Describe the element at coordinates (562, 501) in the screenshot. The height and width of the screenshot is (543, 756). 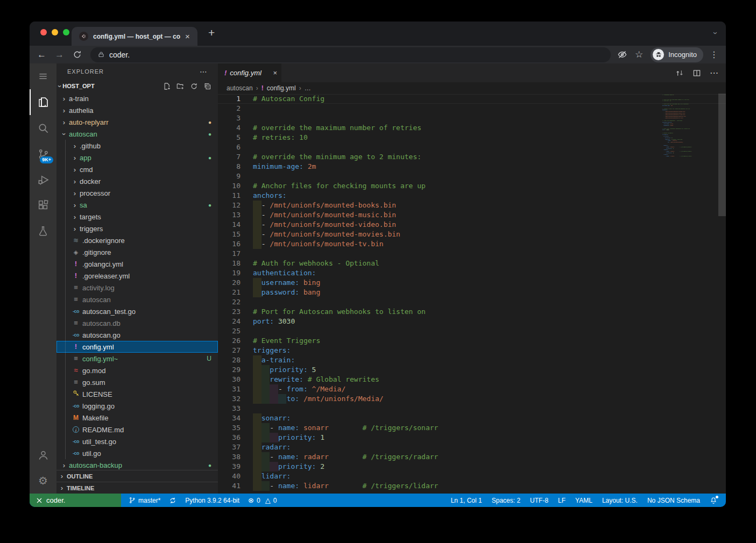
I see `eol-status: LF` at that location.